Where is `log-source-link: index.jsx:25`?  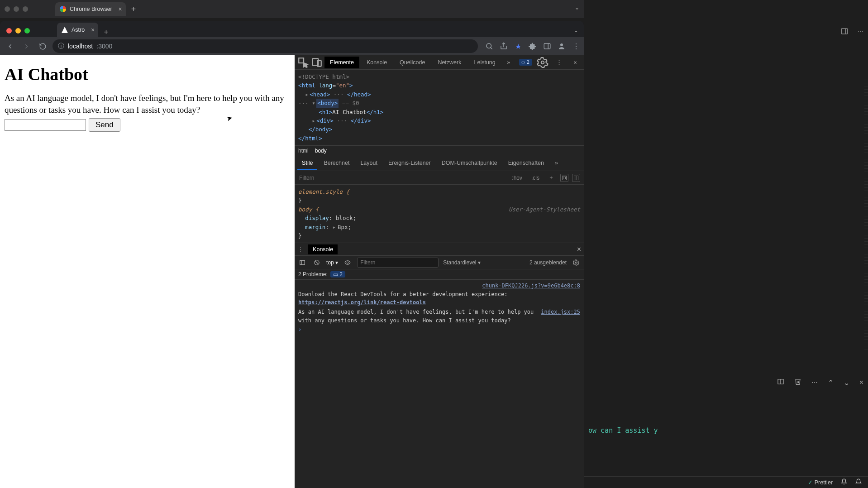
log-source-link: index.jsx:25 is located at coordinates (560, 312).